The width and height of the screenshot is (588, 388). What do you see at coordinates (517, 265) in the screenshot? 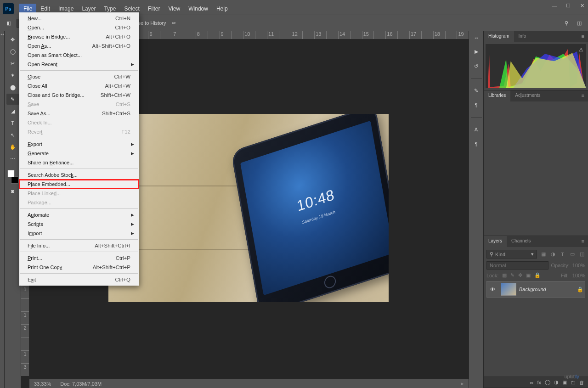
I see `blend-mode-select: Normal` at bounding box center [517, 265].